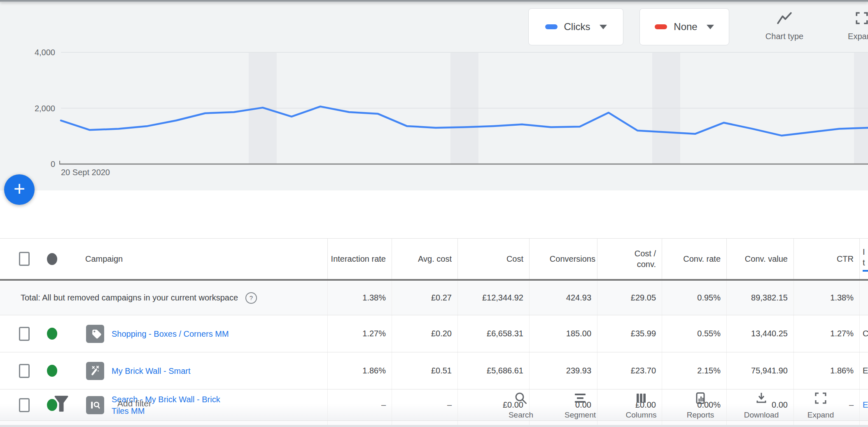  What do you see at coordinates (760, 298) in the screenshot?
I see `total-value: 89,382.15` at bounding box center [760, 298].